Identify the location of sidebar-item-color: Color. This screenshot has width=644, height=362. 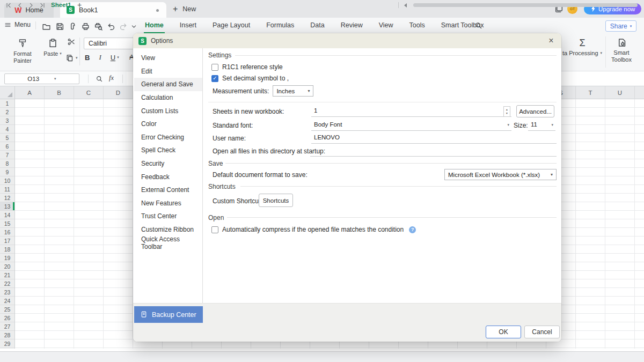
(169, 124).